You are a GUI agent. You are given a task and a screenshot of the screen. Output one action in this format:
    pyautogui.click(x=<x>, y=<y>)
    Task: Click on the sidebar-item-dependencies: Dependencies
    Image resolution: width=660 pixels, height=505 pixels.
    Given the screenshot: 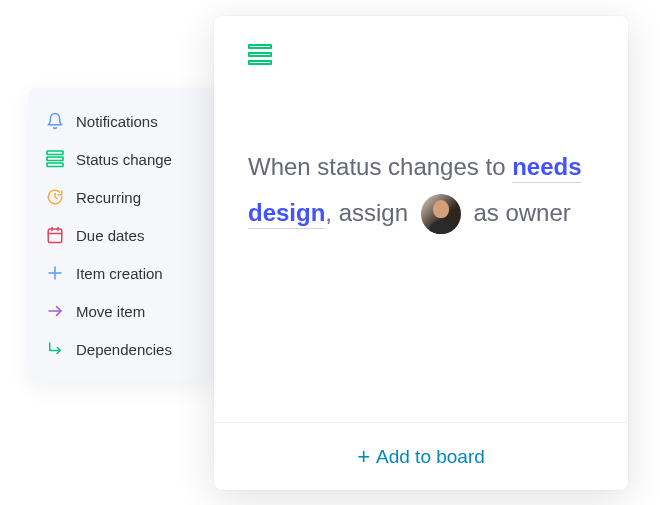 What is the action you would take?
    pyautogui.click(x=123, y=349)
    